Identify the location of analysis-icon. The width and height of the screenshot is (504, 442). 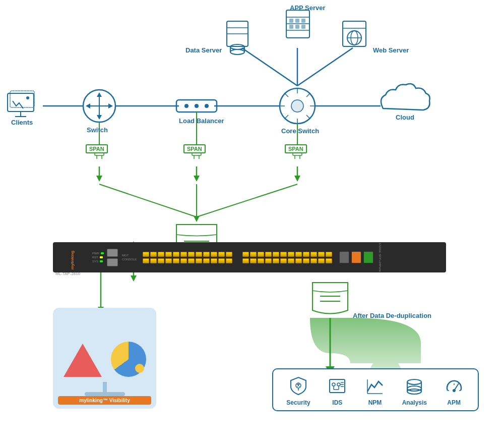
(414, 386).